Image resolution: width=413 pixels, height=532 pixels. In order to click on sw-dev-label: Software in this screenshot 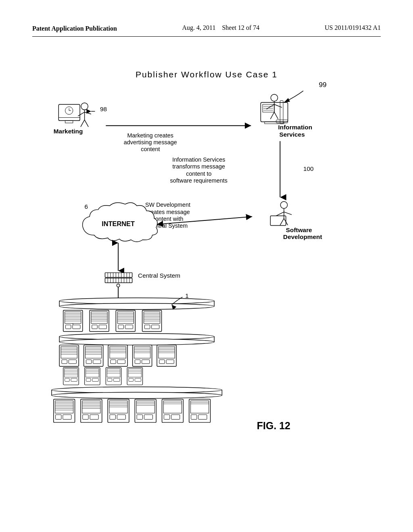, I will do `click(299, 230)`.